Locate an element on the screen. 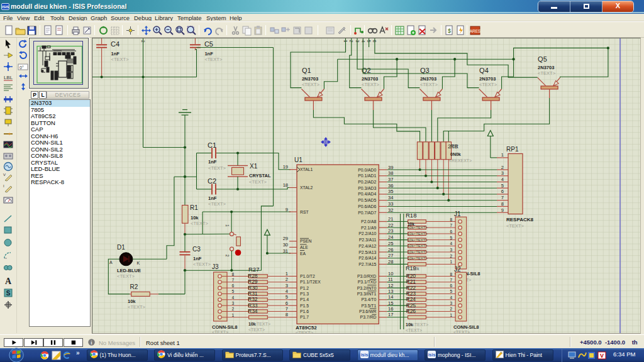  svg-text: P1.1/T2EX is located at coordinates (311, 282).